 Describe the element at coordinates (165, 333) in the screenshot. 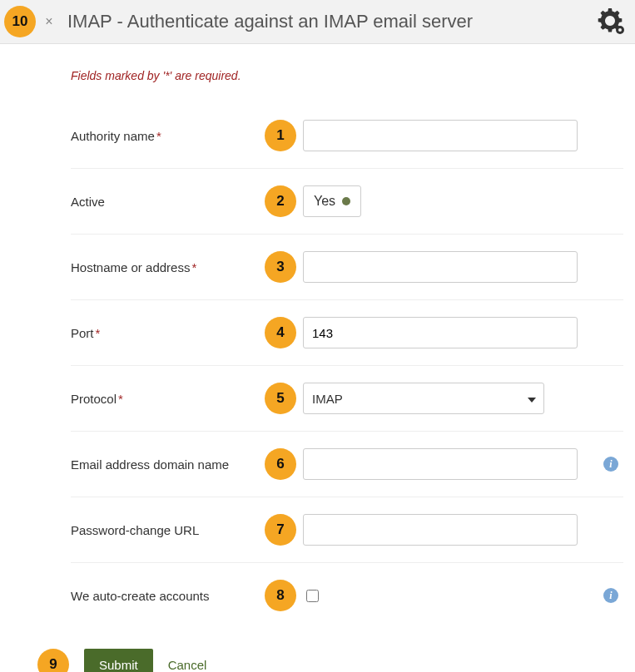

I see `label-port: Port*` at that location.